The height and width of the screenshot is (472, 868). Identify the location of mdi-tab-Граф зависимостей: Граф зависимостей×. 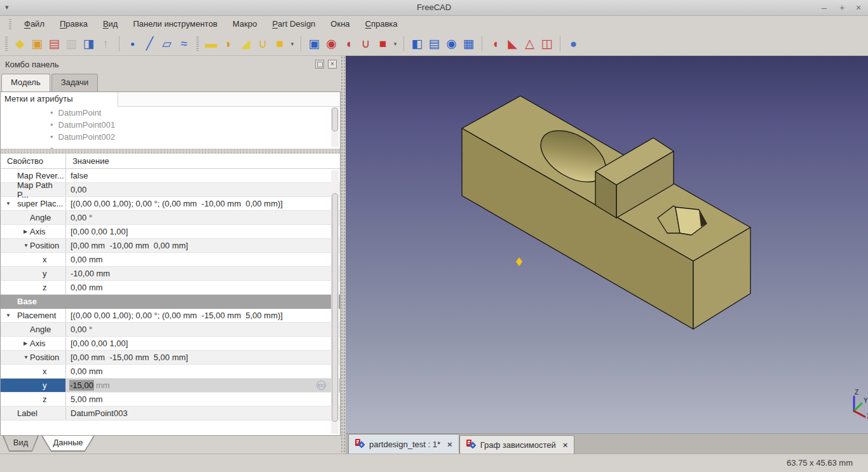
(517, 445).